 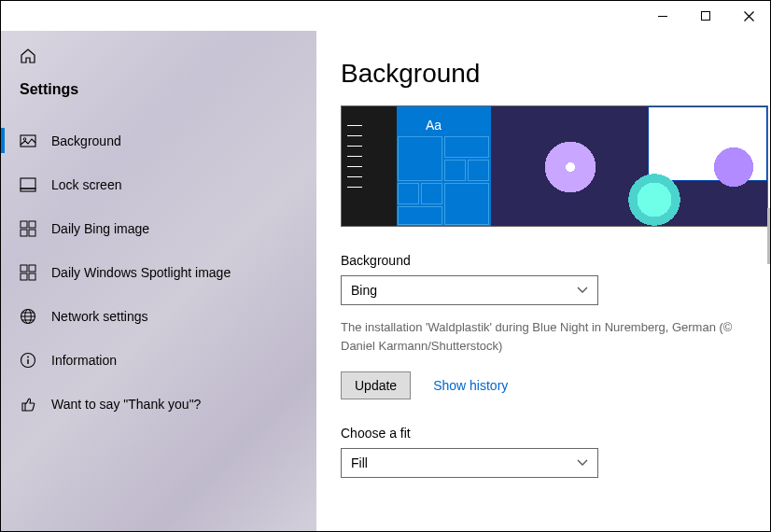 What do you see at coordinates (433, 125) in the screenshot?
I see `sample-text: Aa` at bounding box center [433, 125].